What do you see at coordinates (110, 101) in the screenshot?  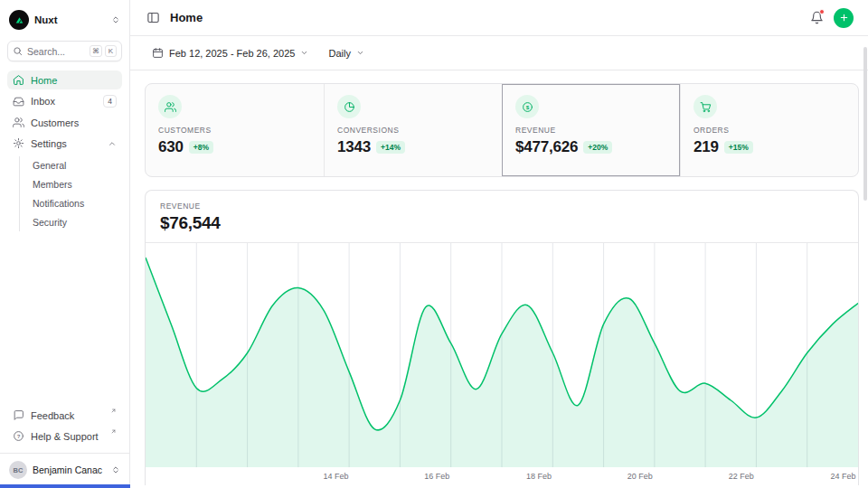 I see `inbox-count-badge: 4` at bounding box center [110, 101].